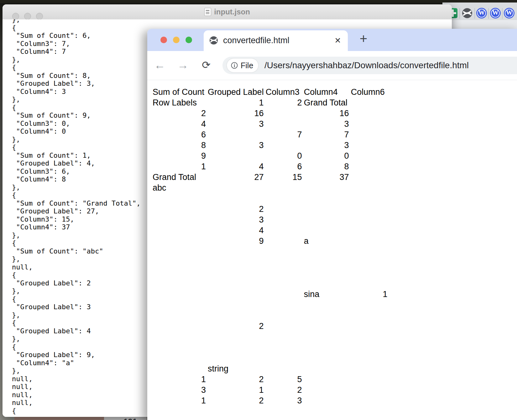 The height and width of the screenshot is (420, 517). Describe the element at coordinates (332, 40) in the screenshot. I see `tab-strip: convertedfile.html ✕ +` at that location.